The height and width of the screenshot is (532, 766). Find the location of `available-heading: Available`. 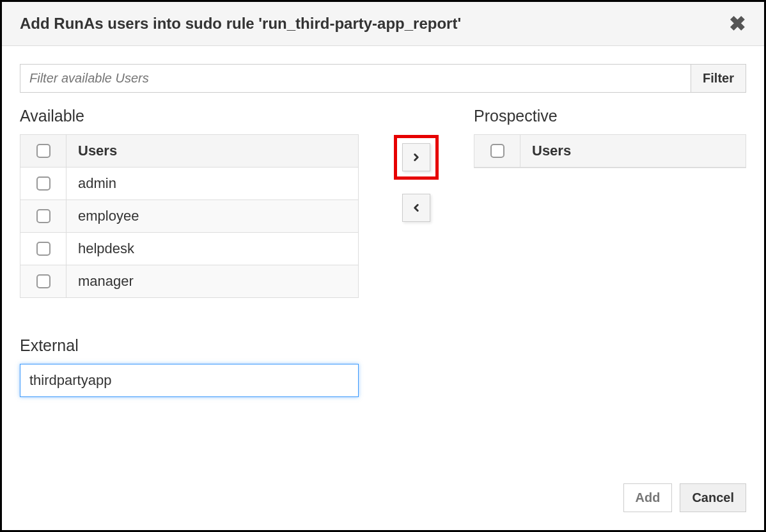

available-heading: Available is located at coordinates (189, 116).